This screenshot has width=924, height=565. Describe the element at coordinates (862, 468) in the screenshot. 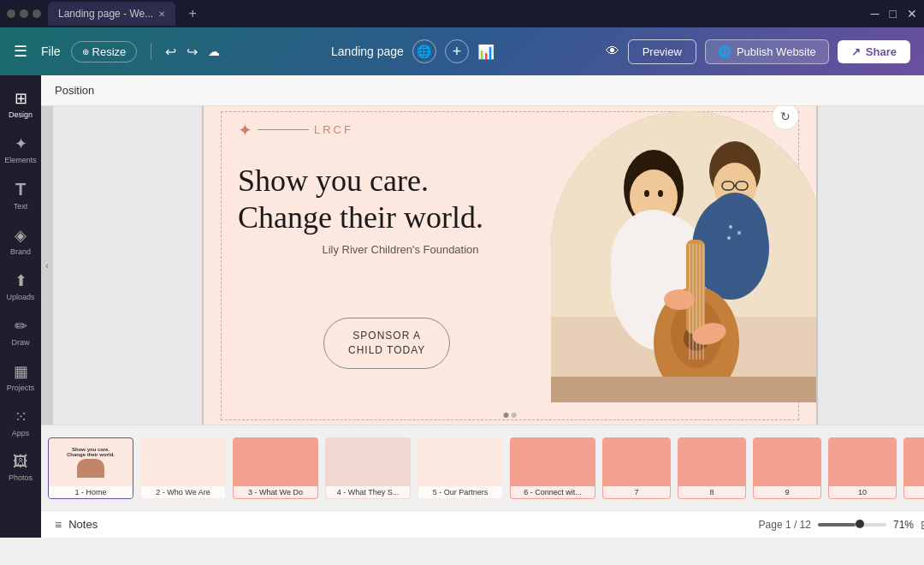

I see `thumbnail-10: 10` at that location.